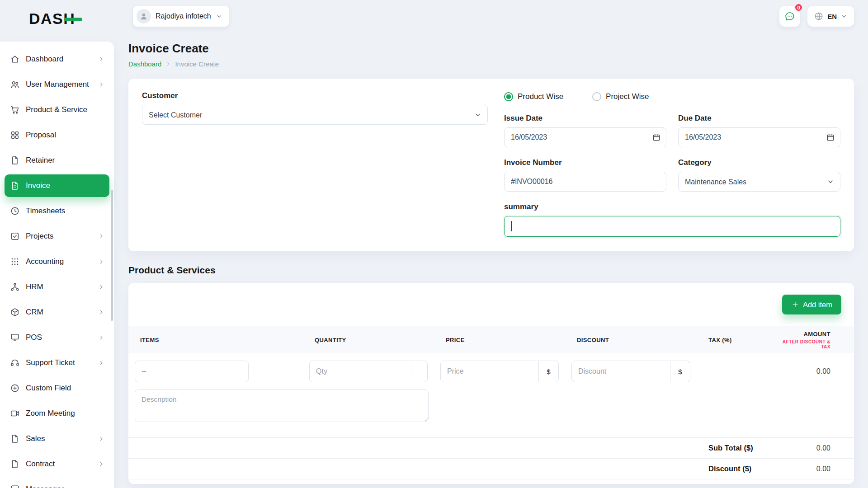 This screenshot has height=488, width=868. What do you see at coordinates (491, 270) in the screenshot?
I see `products-section-title: Product & Services` at bounding box center [491, 270].